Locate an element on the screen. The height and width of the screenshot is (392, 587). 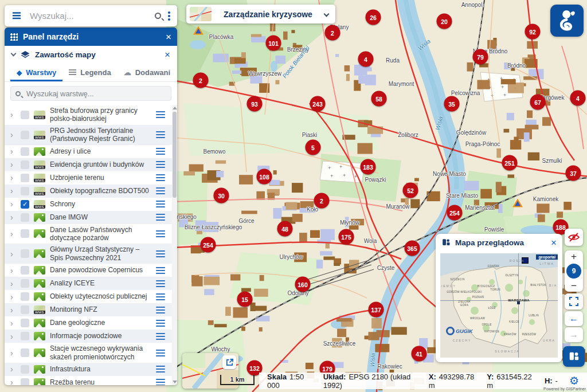
scrollbar-thumb is located at coordinates (174, 155).